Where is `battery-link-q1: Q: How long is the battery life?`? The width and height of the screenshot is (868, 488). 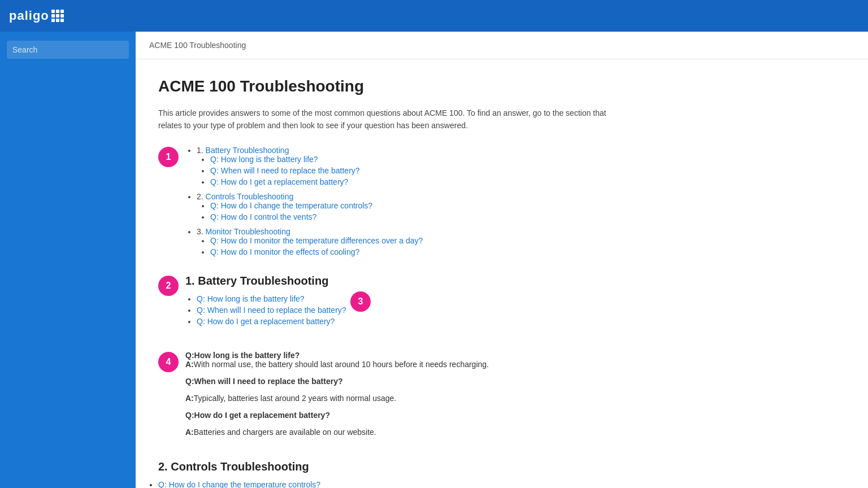
battery-link-q1: Q: How long is the battery life? is located at coordinates (251, 299).